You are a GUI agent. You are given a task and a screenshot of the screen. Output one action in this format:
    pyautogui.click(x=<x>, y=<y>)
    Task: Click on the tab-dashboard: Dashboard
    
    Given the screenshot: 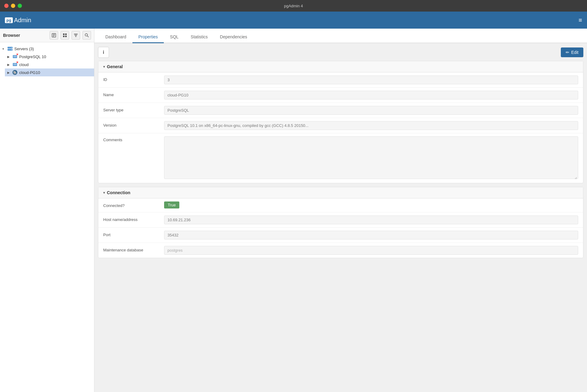 What is the action you would take?
    pyautogui.click(x=116, y=37)
    